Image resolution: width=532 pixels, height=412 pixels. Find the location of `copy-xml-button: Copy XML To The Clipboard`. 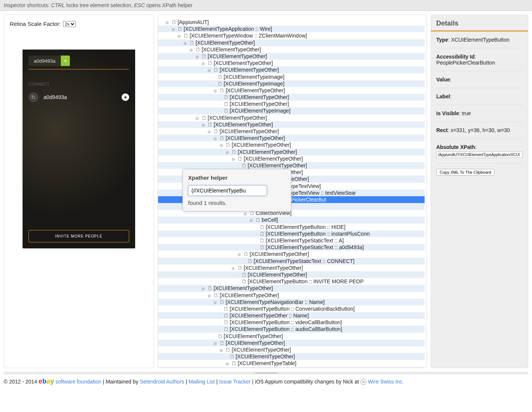

copy-xml-button: Copy XML To The Clipboard is located at coordinates (466, 172).